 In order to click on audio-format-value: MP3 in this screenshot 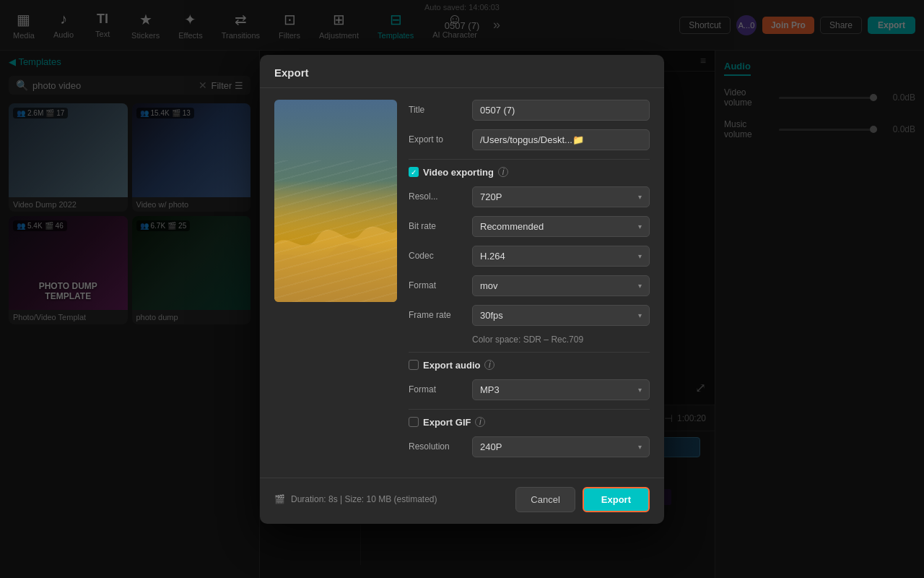, I will do `click(489, 390)`.